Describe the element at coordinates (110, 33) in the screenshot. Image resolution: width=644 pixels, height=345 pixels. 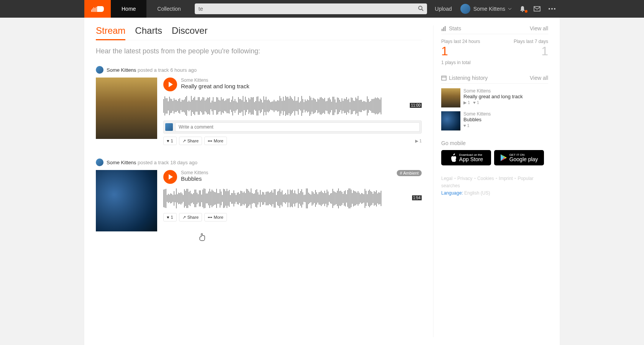
I see `tab-stream: Stream` at that location.